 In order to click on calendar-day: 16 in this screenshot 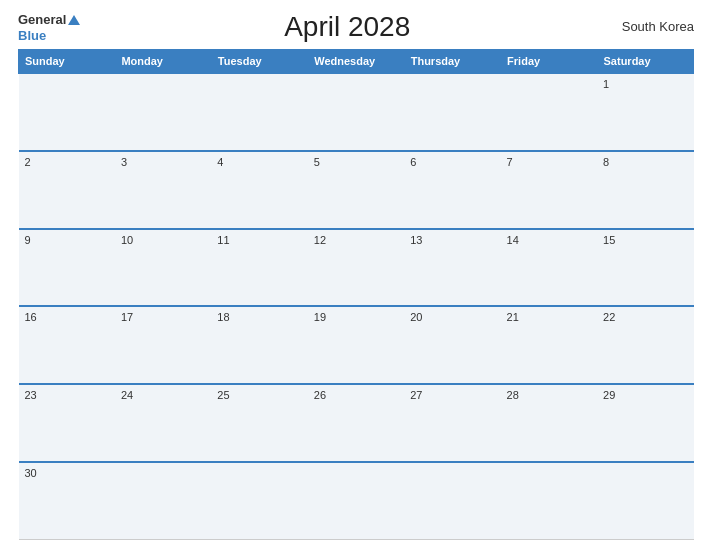, I will do `click(67, 345)`.